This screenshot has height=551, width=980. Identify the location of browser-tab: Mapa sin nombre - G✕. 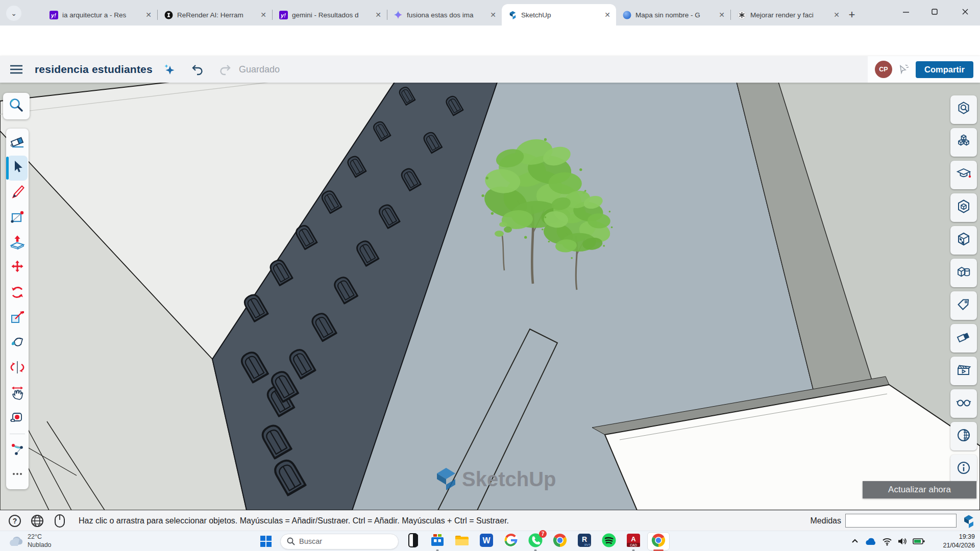
(673, 15).